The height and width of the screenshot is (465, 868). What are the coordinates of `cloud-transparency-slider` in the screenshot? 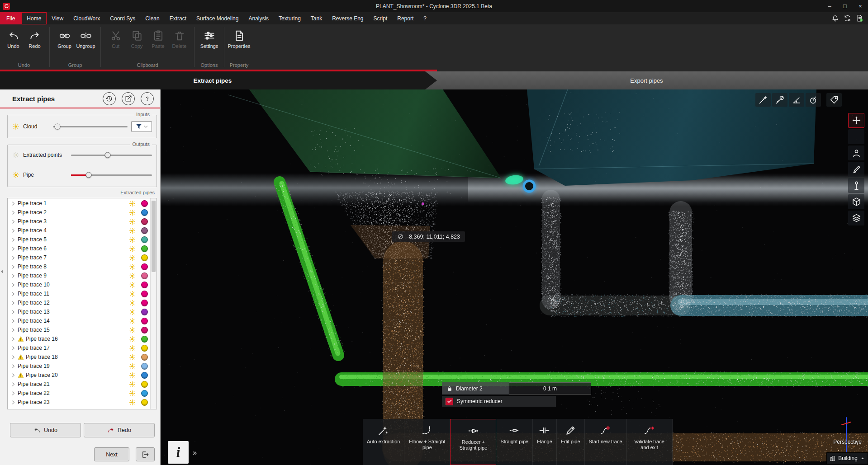 It's located at (90, 127).